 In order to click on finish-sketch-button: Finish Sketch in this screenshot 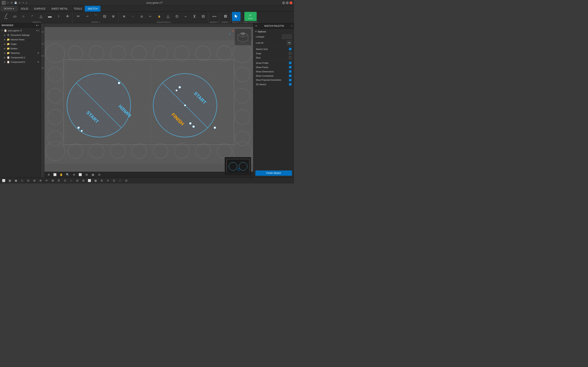, I will do `click(274, 173)`.